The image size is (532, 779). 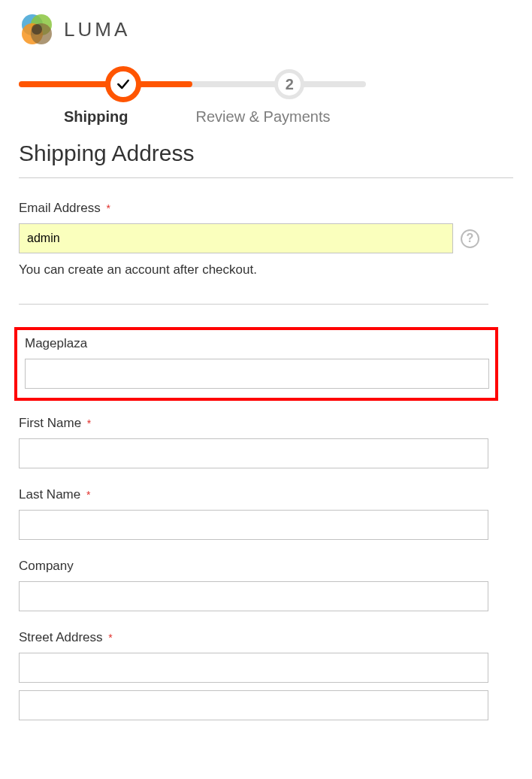 What do you see at coordinates (66, 638) in the screenshot?
I see `street-label: Street Address *` at bounding box center [66, 638].